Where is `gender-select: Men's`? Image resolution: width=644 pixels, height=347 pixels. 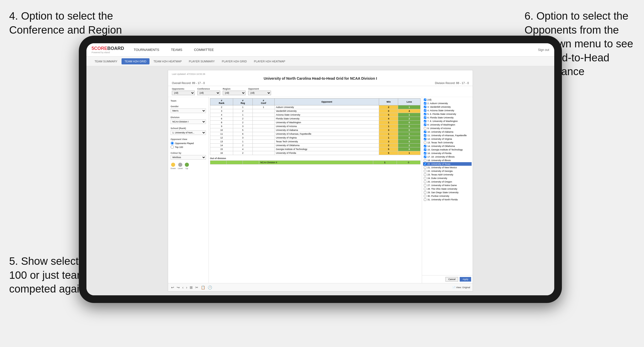
gender-select: Men's is located at coordinates (188, 111).